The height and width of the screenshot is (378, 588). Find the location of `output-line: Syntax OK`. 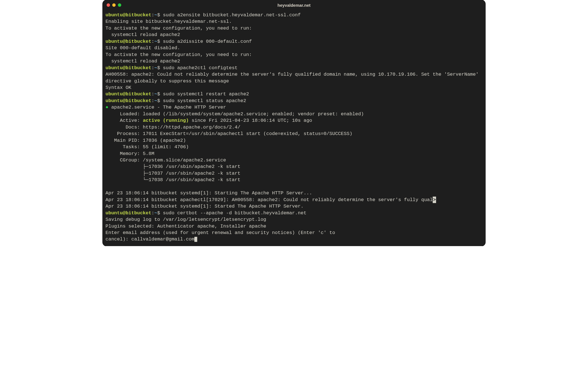

output-line: Syntax OK is located at coordinates (118, 88).